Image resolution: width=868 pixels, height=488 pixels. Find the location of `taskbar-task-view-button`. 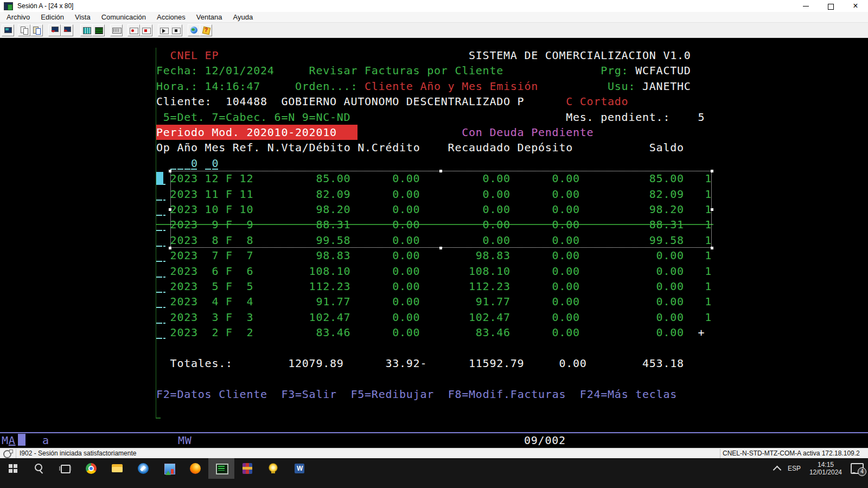

taskbar-task-view-button is located at coordinates (65, 468).